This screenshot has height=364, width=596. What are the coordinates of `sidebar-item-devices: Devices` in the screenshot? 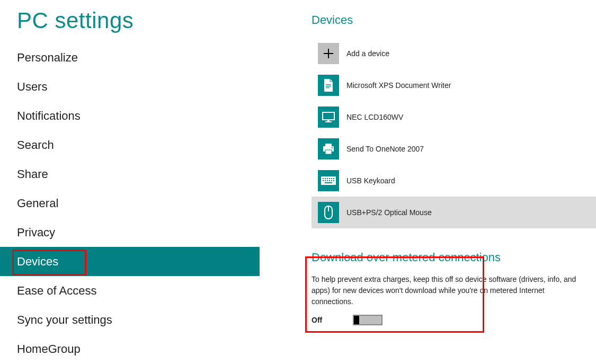 It's located at (130, 262).